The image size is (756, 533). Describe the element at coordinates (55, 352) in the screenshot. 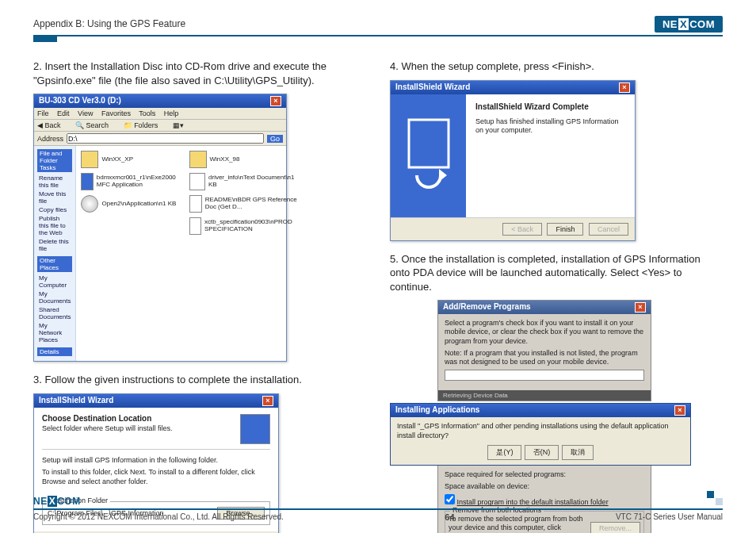

I see `side-details-header: Details` at that location.